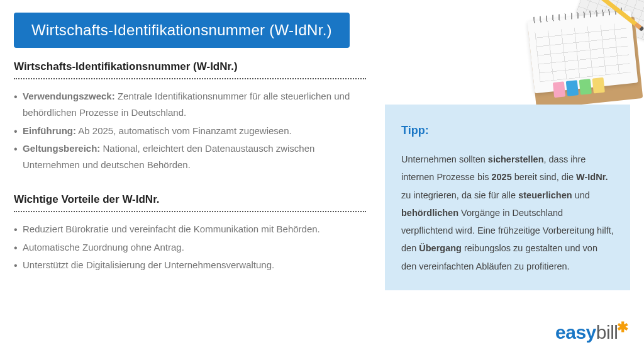 This screenshot has height=352, width=644. What do you see at coordinates (190, 131) in the screenshot?
I see `list-item: Einführung: Ab 2025, automatisch vom Fin…` at bounding box center [190, 131].